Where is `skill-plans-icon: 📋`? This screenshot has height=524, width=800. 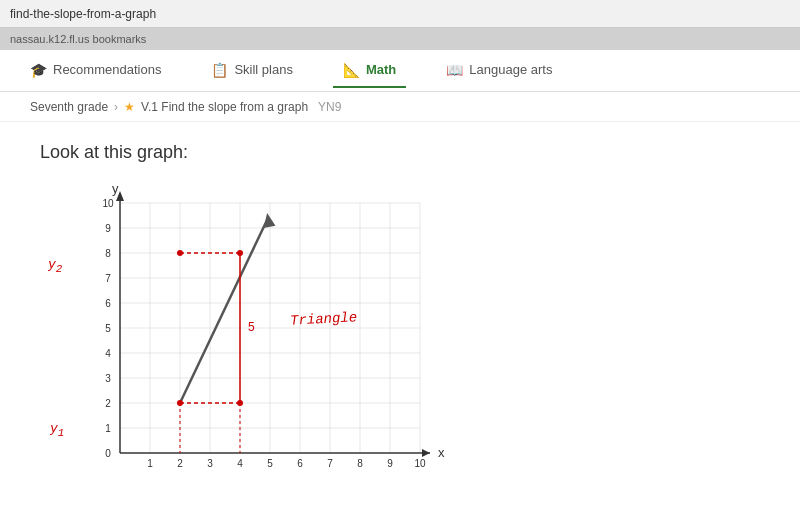
skill-plans-icon: 📋 is located at coordinates (220, 70).